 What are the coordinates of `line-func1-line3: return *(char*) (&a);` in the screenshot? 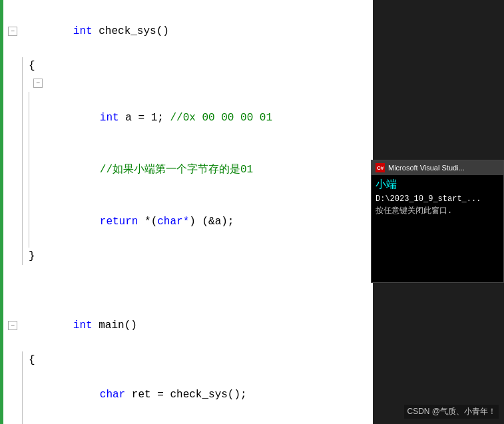 It's located at (186, 222).